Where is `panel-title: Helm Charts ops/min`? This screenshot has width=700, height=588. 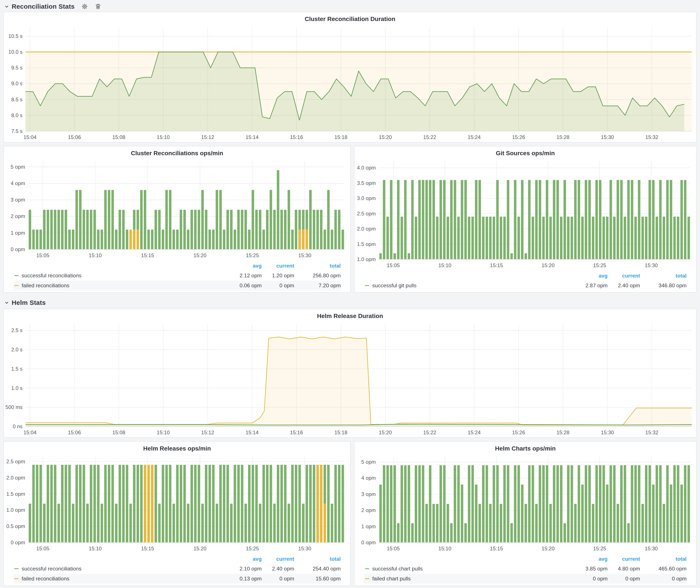 panel-title: Helm Charts ops/min is located at coordinates (525, 447).